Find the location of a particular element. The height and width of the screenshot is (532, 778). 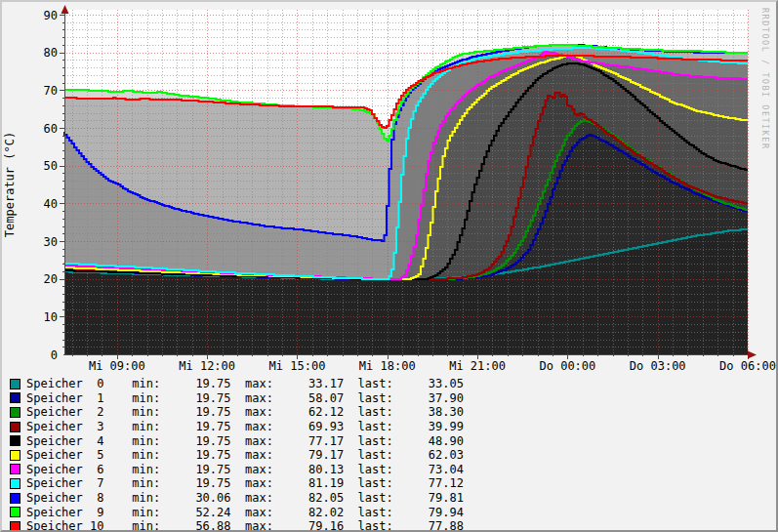

svg-text: Mi 09:00 is located at coordinates (117, 366).